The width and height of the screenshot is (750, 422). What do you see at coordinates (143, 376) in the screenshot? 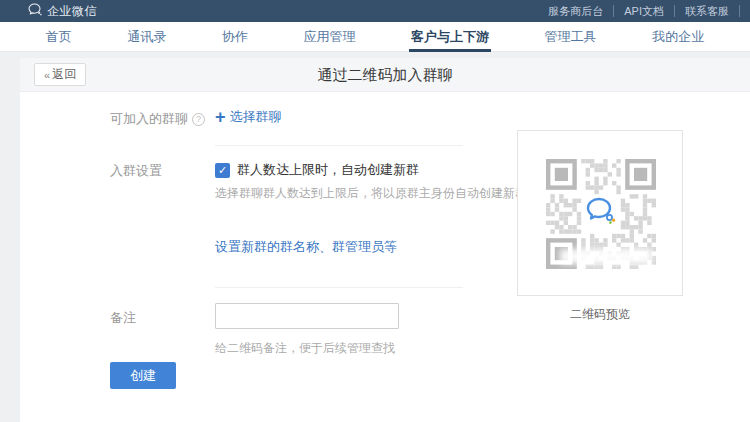
I see `create-button: 创建` at bounding box center [143, 376].